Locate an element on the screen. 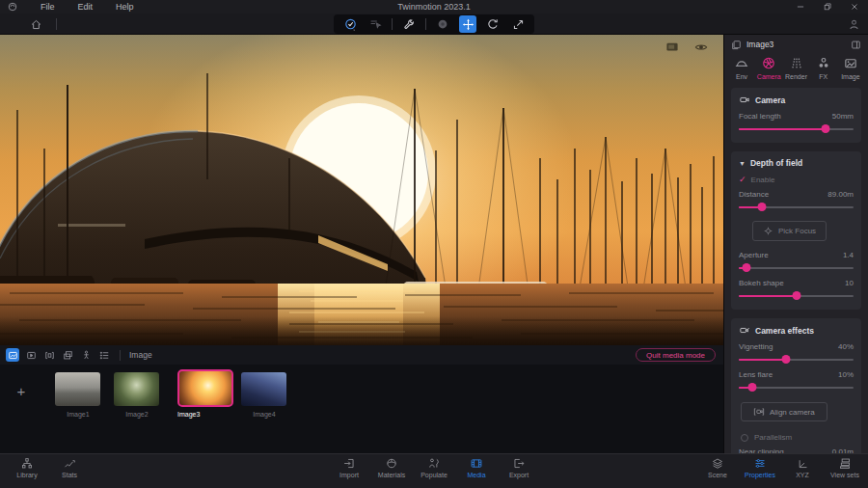 This screenshot has width=868, height=488. menu-file: File is located at coordinates (48, 7).